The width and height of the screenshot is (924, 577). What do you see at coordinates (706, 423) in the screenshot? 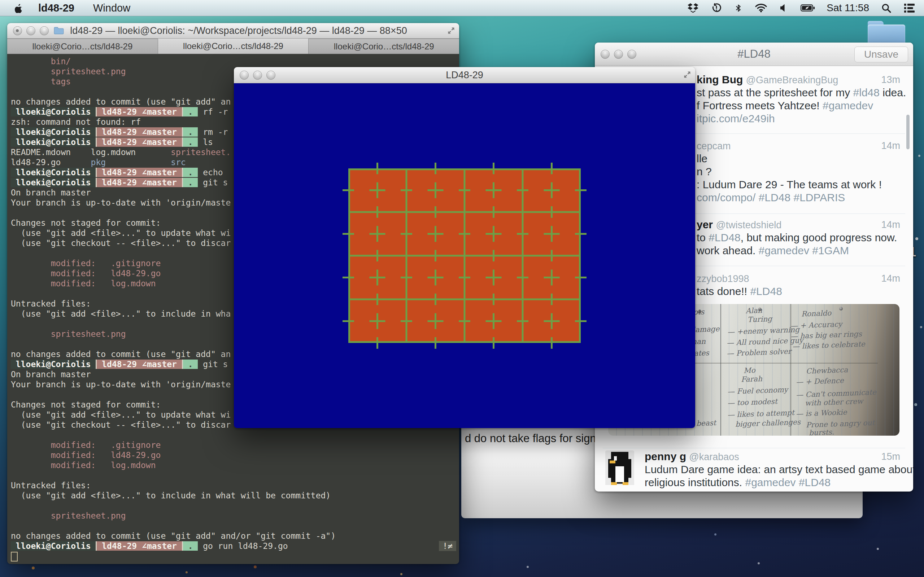
I see `handwritten-note: beast` at bounding box center [706, 423].